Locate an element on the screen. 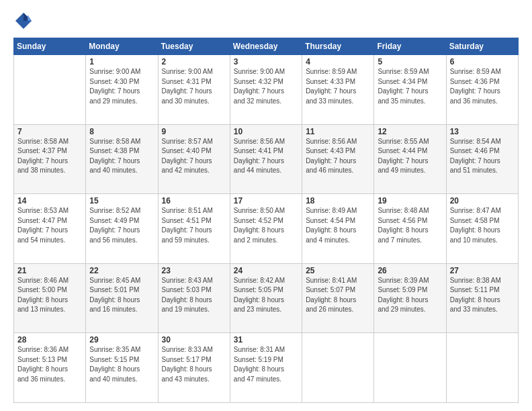 The height and width of the screenshot is (411, 532). calendar-cell: 4Sunrise: 8:59 AM Sunset: 4:33 PM Daylig… is located at coordinates (339, 90).